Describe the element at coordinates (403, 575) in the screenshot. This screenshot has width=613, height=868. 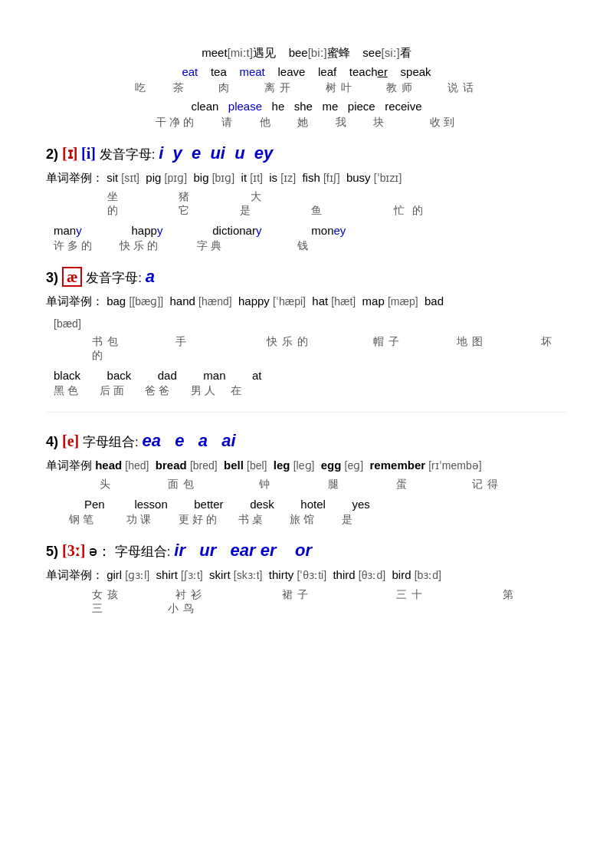
I see `word-bird: bird` at that location.